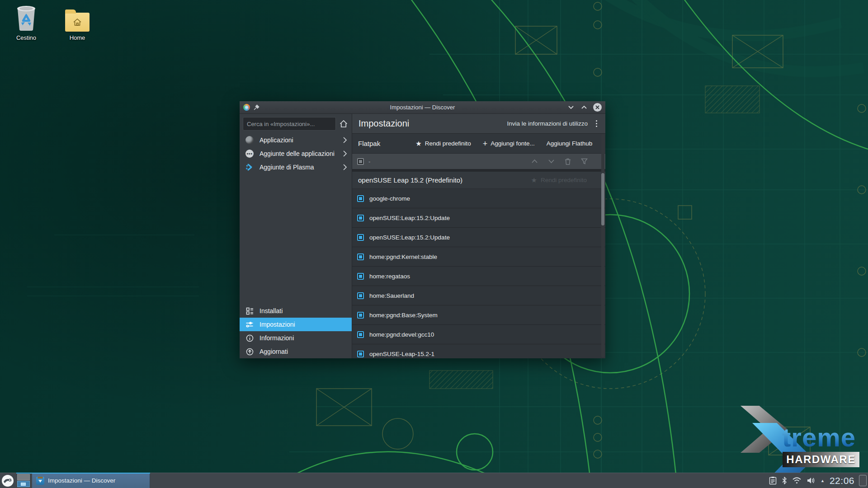 This screenshot has height=488, width=868. Describe the element at coordinates (571, 108) in the screenshot. I see `minimize-button` at that location.